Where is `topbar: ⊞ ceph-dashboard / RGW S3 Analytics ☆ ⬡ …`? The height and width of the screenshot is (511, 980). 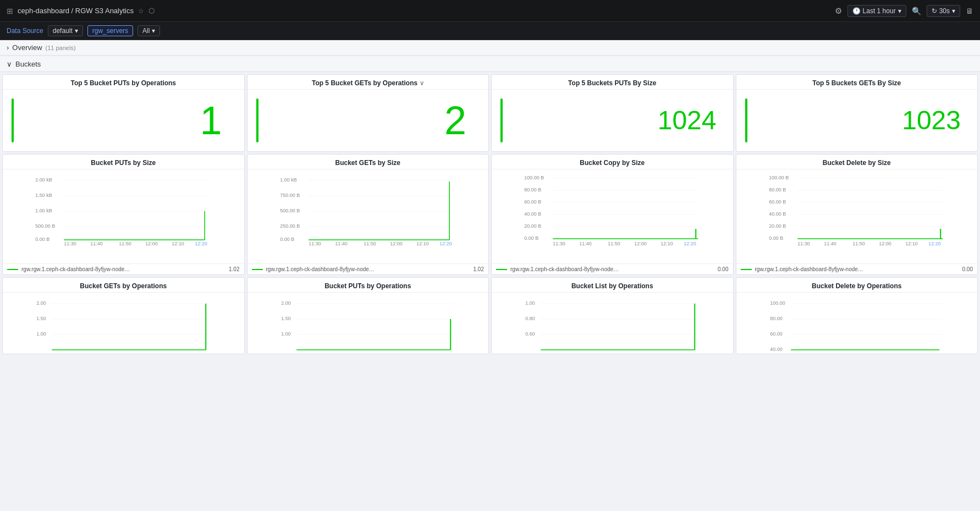
topbar: ⊞ ceph-dashboard / RGW S3 Analytics ☆ ⬡ … is located at coordinates (490, 11).